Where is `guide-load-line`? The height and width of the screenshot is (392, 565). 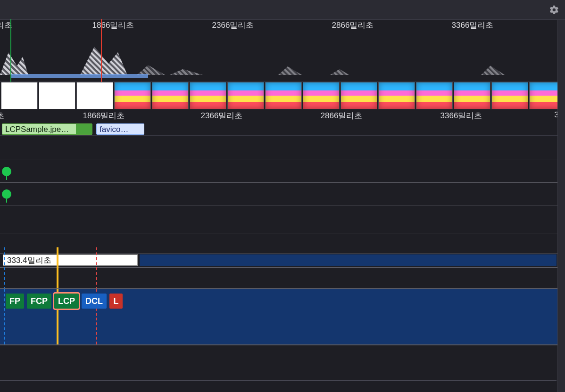 guide-load-line is located at coordinates (97, 269).